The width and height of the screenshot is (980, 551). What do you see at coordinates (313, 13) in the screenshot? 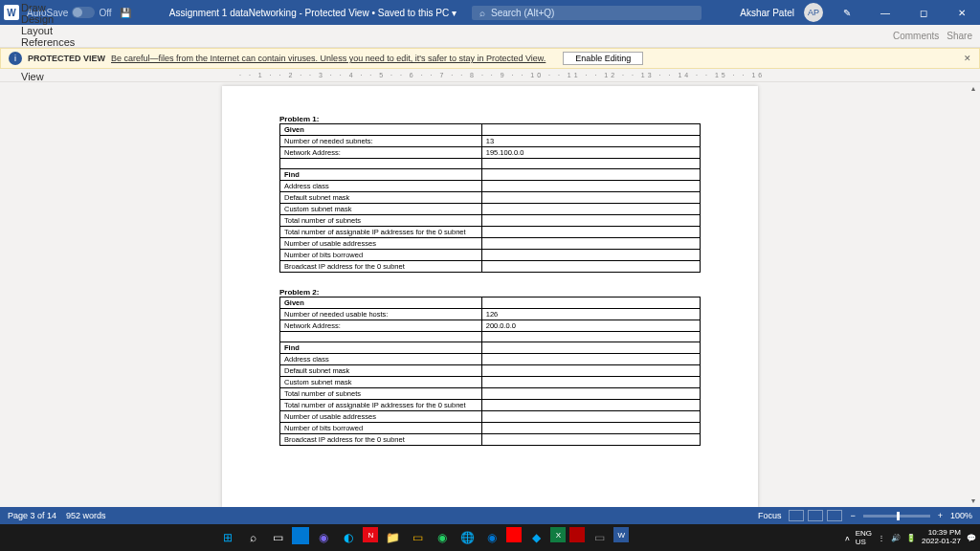
I see `document-title: Assignment 1 dataNetworking - Protected …` at bounding box center [313, 13].